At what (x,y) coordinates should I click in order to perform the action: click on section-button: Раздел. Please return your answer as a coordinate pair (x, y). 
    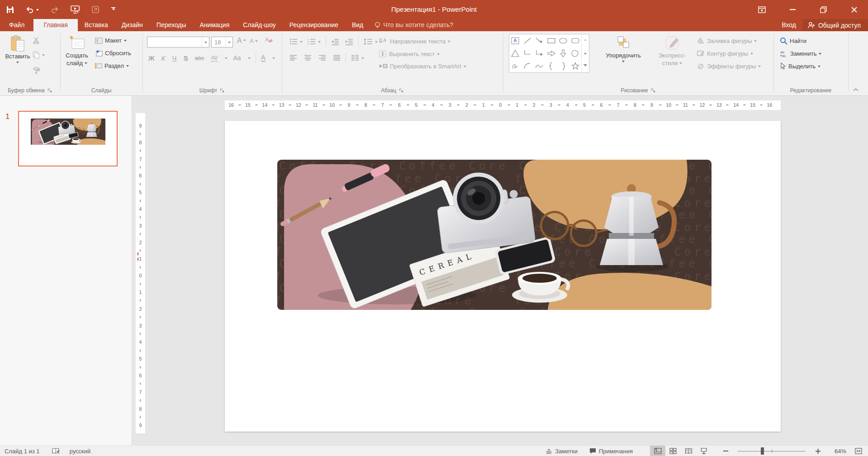
    Looking at the image, I should click on (112, 66).